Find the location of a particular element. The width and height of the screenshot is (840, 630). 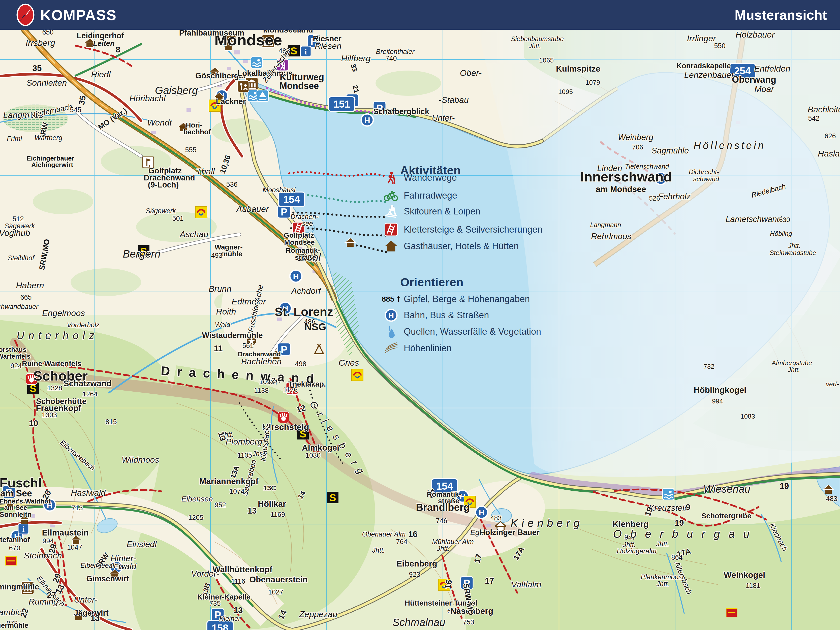

map-label: Kienberg is located at coordinates (630, 524).